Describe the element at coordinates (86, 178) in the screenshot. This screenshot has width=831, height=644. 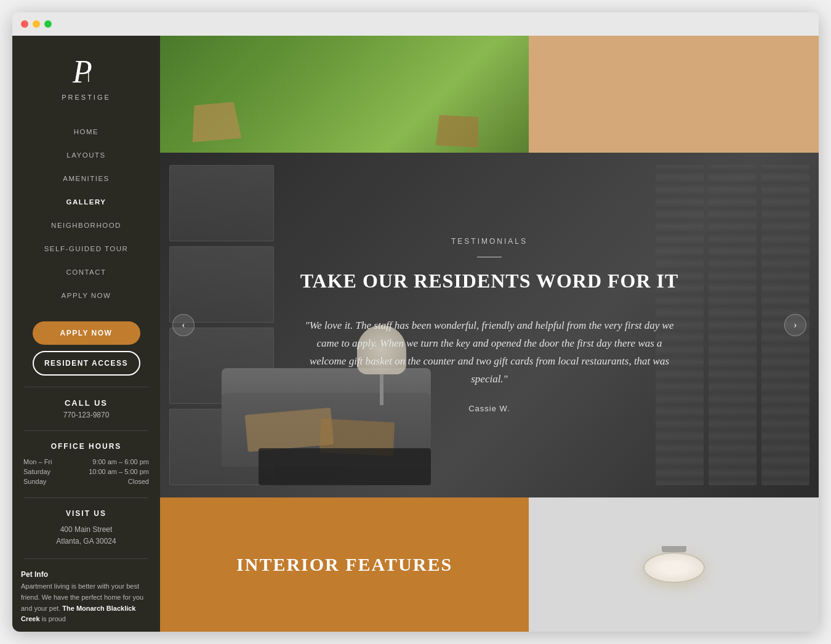
I see `nav-item-amenities: AMENITIES` at that location.